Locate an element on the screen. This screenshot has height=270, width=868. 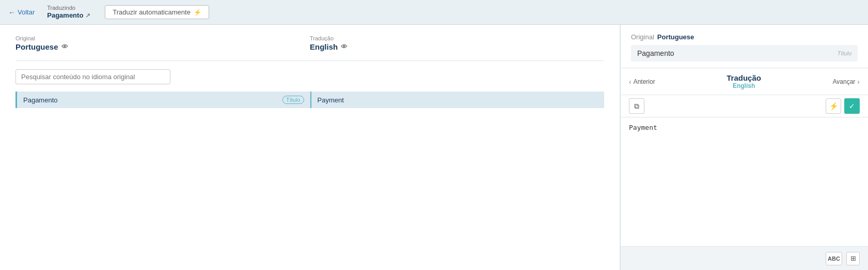
translation-text: Payment is located at coordinates (330, 100).